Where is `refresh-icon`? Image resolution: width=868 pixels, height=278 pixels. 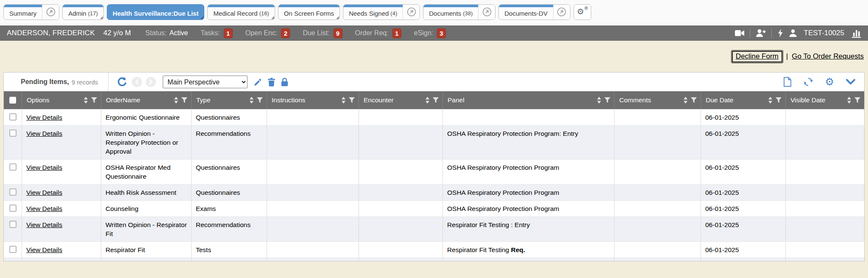 refresh-icon is located at coordinates (808, 82).